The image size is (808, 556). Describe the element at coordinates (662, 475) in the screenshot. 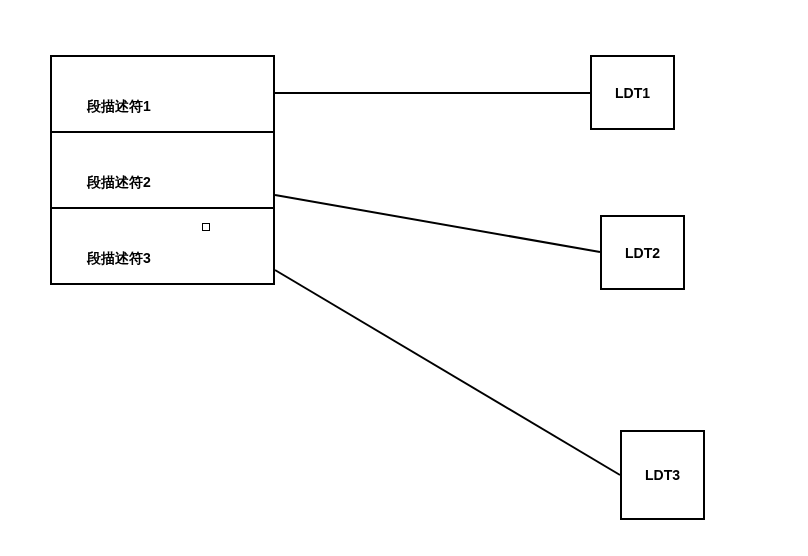

I see `ldt-box-3: LDT3` at that location.